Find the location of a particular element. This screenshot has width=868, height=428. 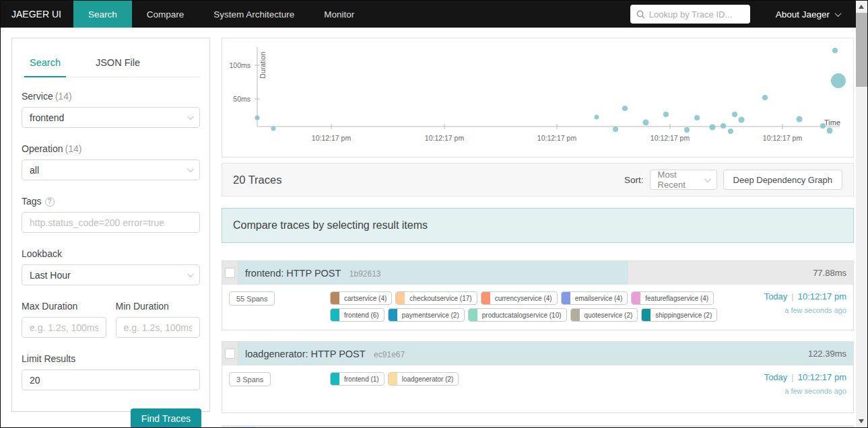

max-duration-field: Max Duration is located at coordinates (64, 319).